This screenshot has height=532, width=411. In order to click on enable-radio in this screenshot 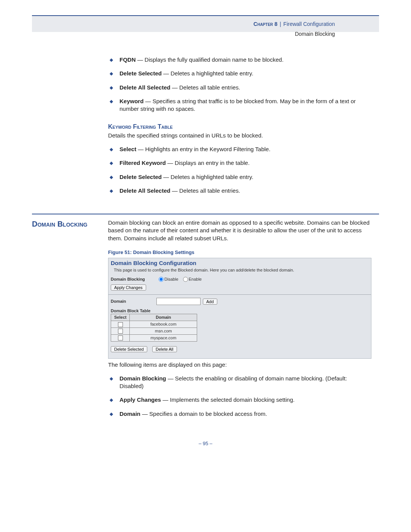, I will do `click(186, 280)`.